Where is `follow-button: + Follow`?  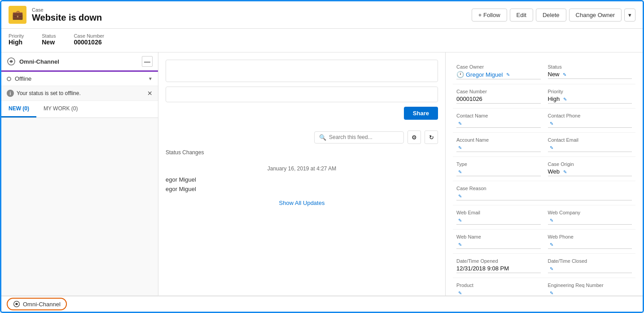 follow-button: + Follow is located at coordinates (489, 15).